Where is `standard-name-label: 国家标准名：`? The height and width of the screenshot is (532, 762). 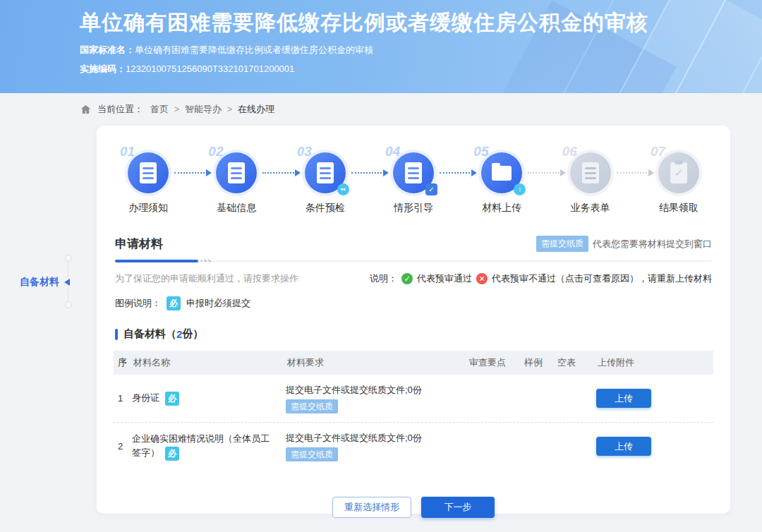 standard-name-label: 国家标准名： is located at coordinates (107, 49).